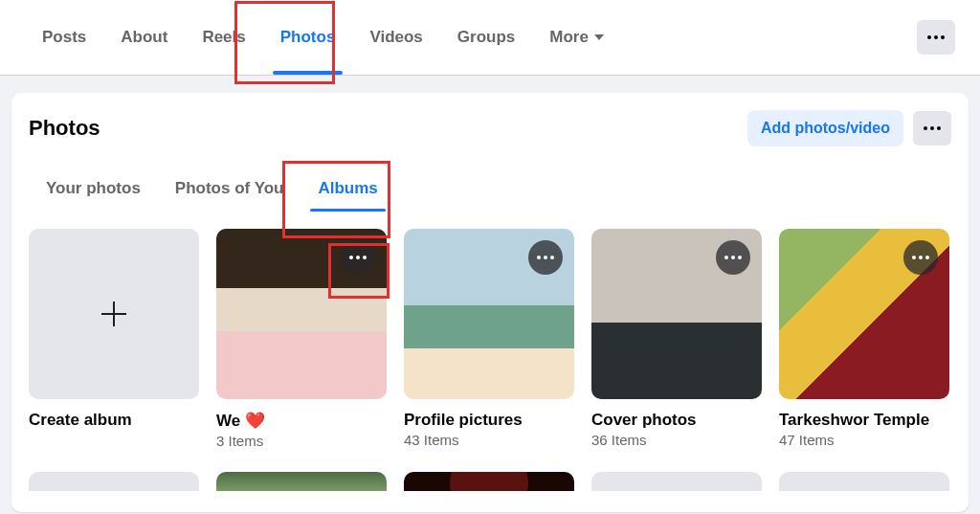 This screenshot has width=980, height=514. What do you see at coordinates (308, 37) in the screenshot?
I see `tab-photos: Photos` at bounding box center [308, 37].